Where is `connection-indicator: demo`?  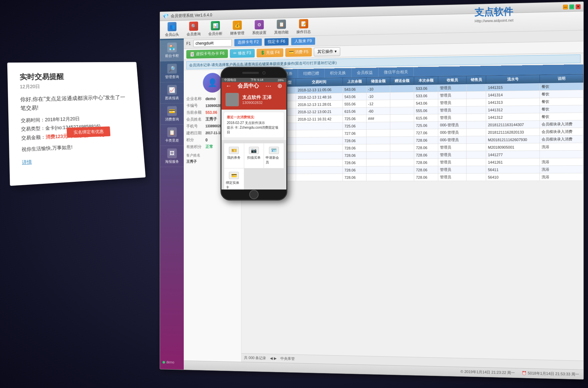
connection-indicator: demo is located at coordinates (172, 362).